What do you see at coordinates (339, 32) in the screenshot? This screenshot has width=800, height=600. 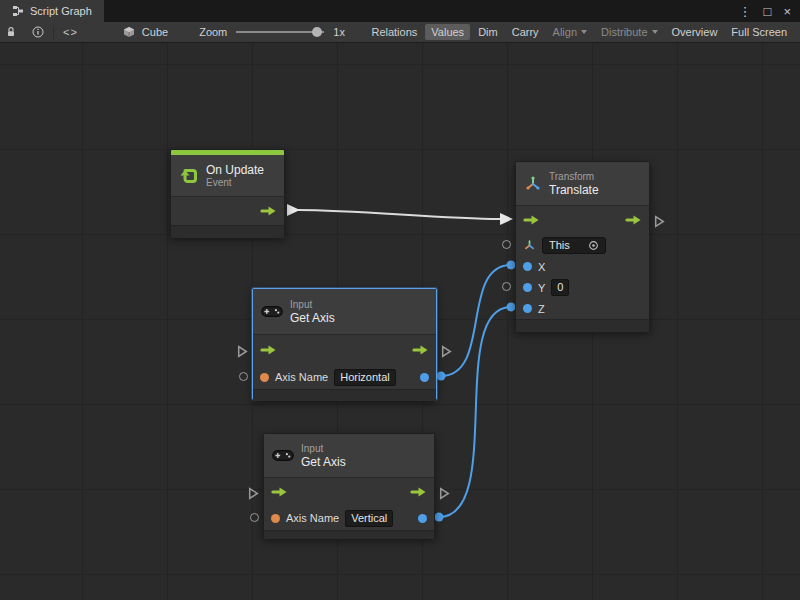 I see `zoom-value: 1x` at bounding box center [339, 32].